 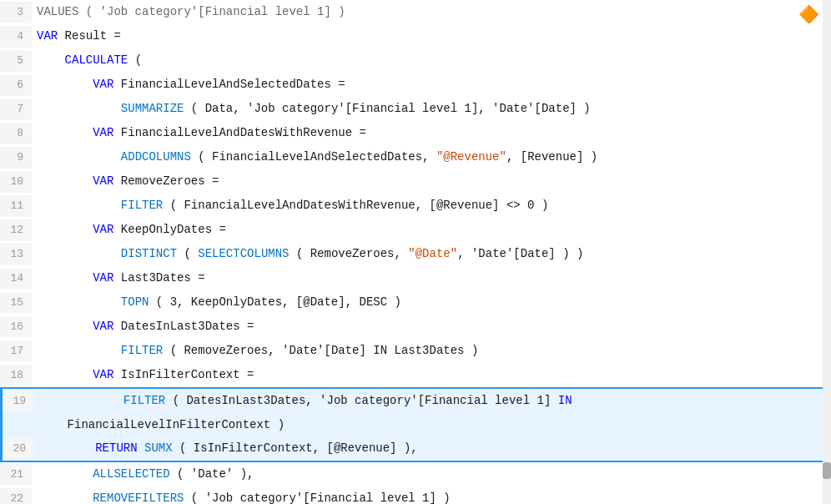 What do you see at coordinates (416, 401) in the screenshot?
I see `code-line: 19 FILTER ( DatesInLast3Dates, 'Job cate…` at bounding box center [416, 401].